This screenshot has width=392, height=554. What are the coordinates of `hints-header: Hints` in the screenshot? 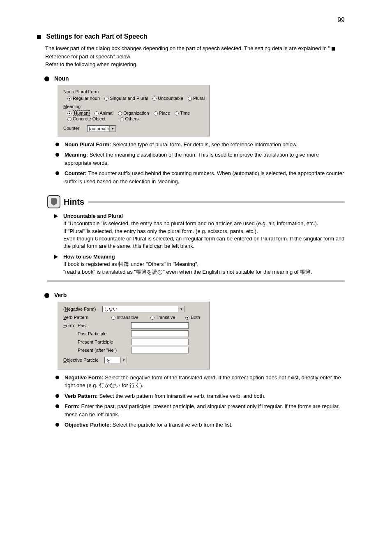 It's located at (196, 202).